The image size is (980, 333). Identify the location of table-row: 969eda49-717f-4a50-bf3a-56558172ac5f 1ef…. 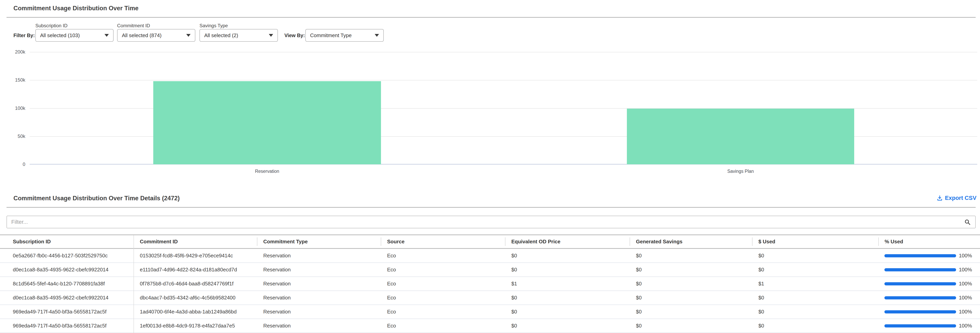
(490, 326).